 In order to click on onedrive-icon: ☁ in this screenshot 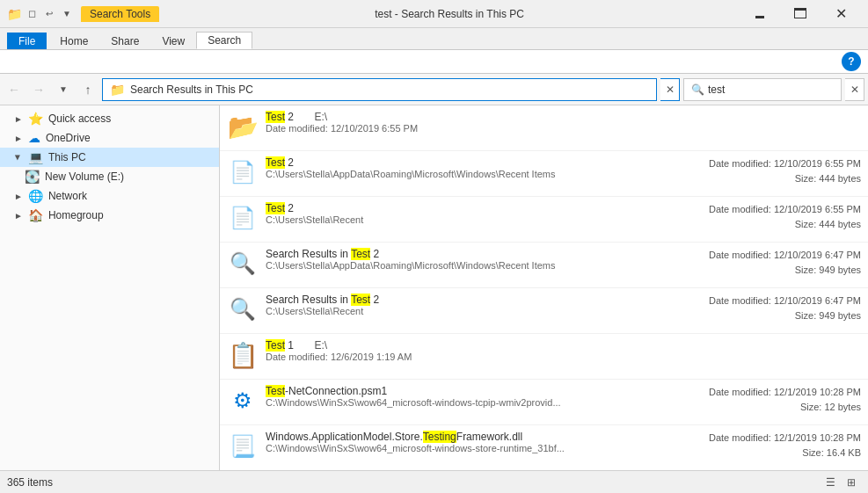, I will do `click(34, 138)`.